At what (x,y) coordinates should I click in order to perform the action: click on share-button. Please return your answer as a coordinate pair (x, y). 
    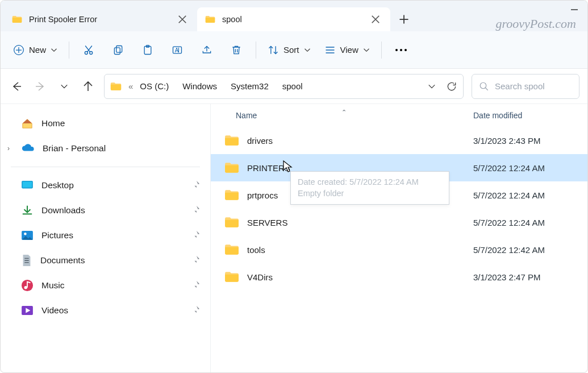
    Looking at the image, I should click on (207, 50).